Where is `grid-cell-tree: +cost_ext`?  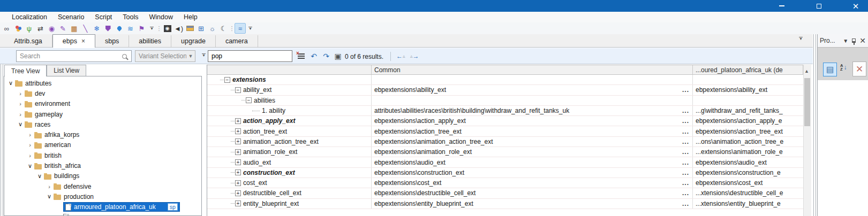 grid-cell-tree: +cost_ext is located at coordinates (289, 183).